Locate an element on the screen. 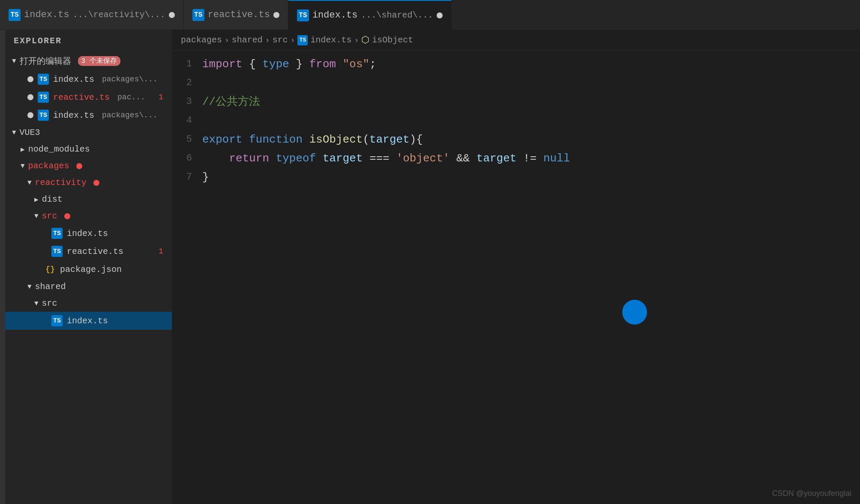 This screenshot has height=504, width=860. unsaved-dot is located at coordinates (30, 79).